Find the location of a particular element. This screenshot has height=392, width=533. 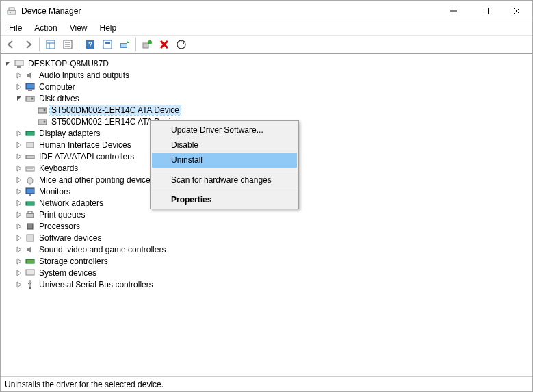

tree-item-storage: Storage controllers is located at coordinates (267, 261).